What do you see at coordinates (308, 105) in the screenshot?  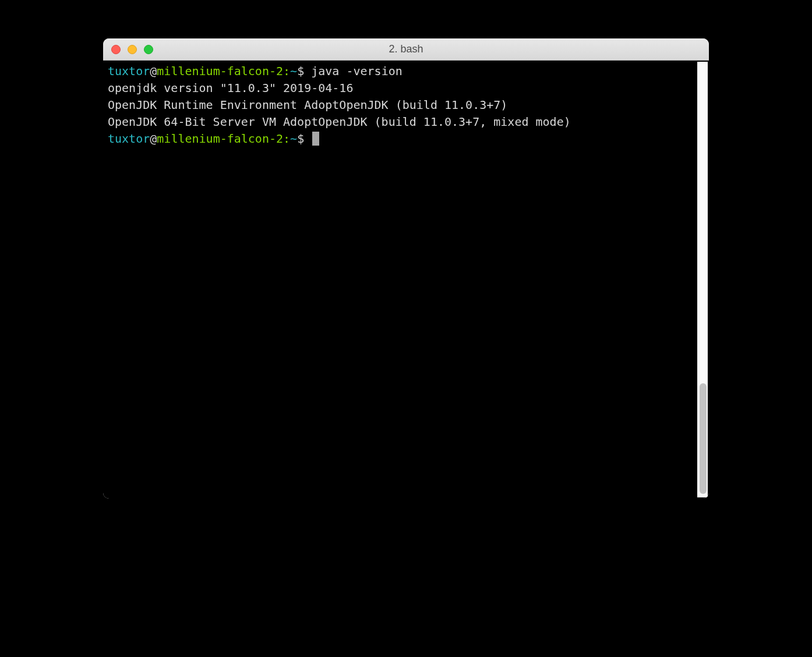 I see `output-line: OpenJDK Runtime Environment AdoptOpenJDK…` at bounding box center [308, 105].